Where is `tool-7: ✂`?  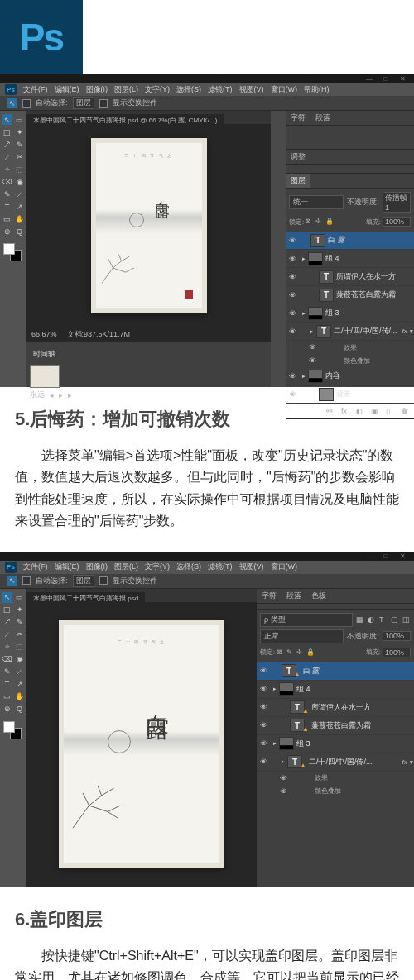 tool-7: ✂ is located at coordinates (20, 635).